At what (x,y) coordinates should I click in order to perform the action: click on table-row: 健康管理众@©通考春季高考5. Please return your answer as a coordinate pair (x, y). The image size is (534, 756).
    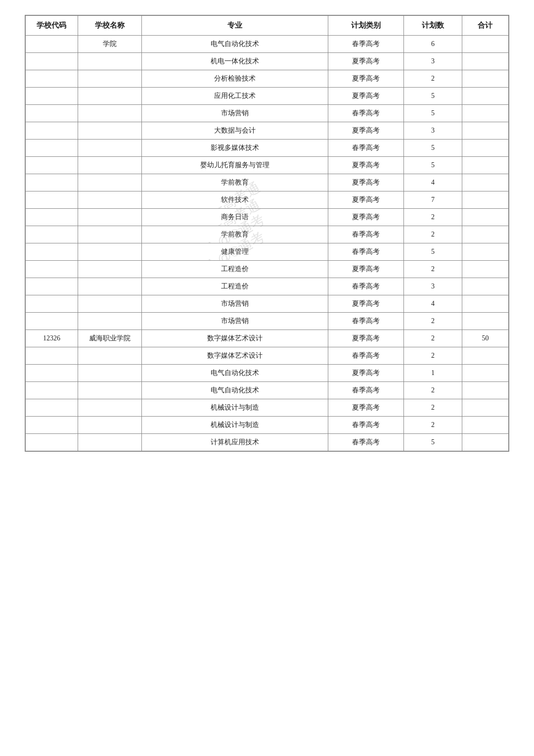
    Looking at the image, I should click on (267, 252).